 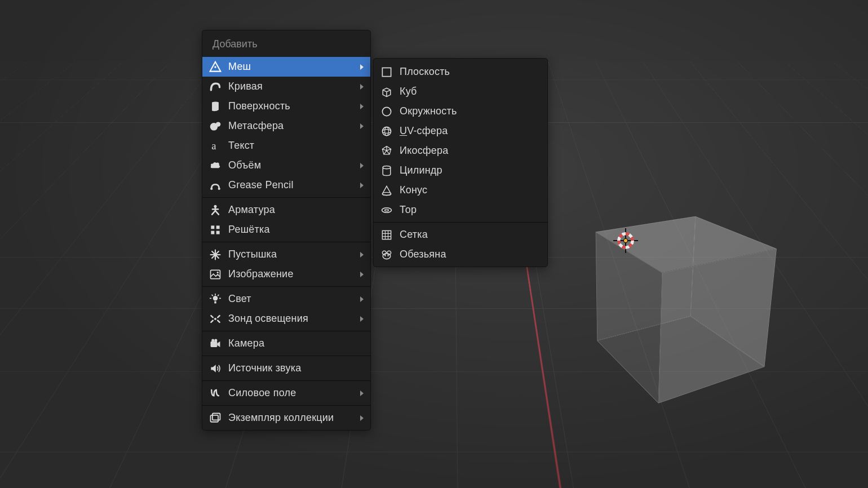 I want to click on circle-icon, so click(x=387, y=112).